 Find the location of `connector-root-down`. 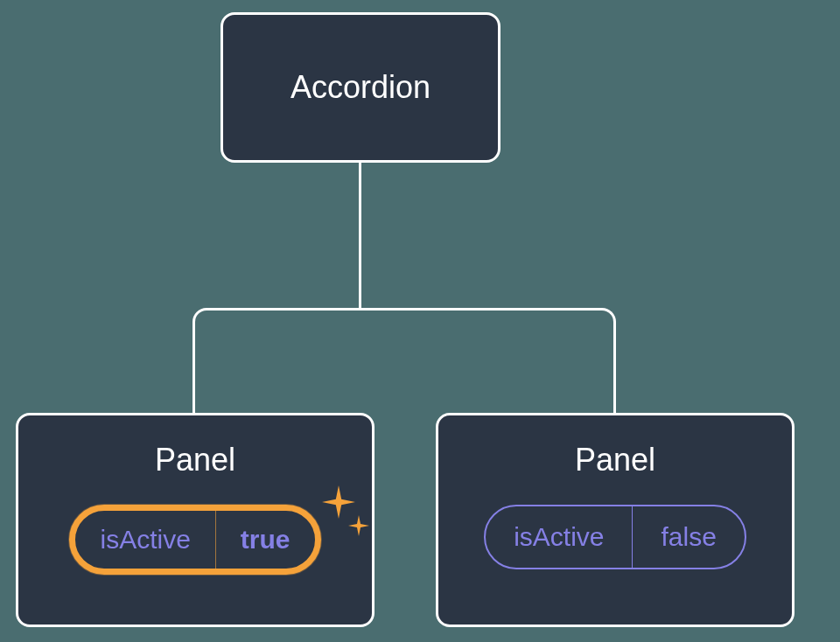

connector-root-down is located at coordinates (360, 235).